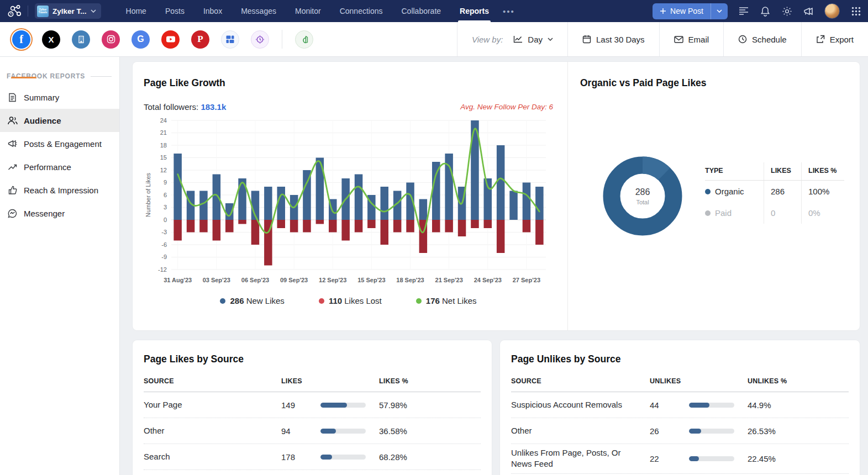 The width and height of the screenshot is (868, 475). I want to click on organic-likes: 286, so click(782, 191).